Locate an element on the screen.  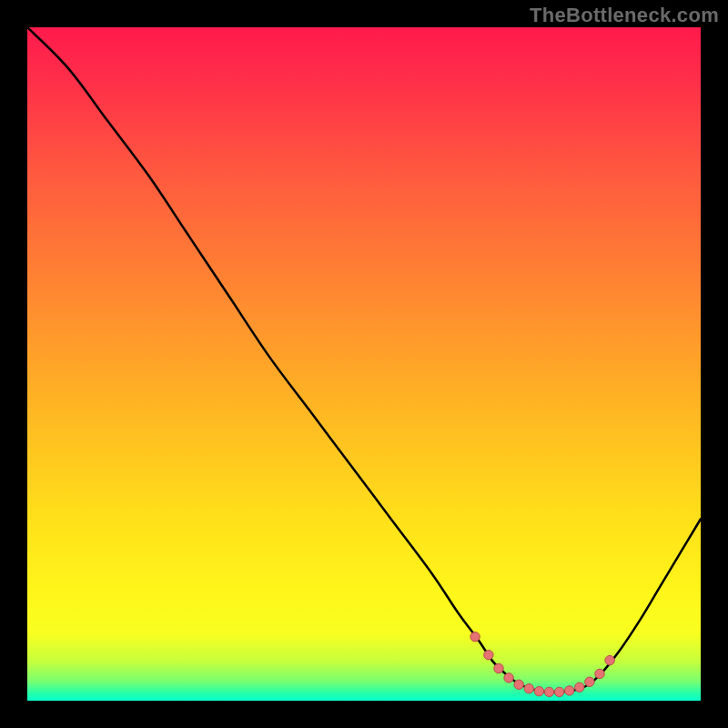
watermark-text: TheBottleneck.com is located at coordinates (624, 15).